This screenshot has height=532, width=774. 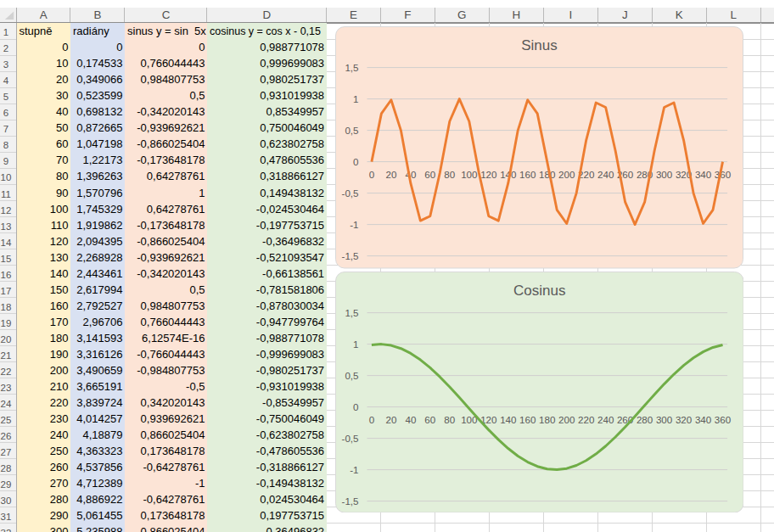 What do you see at coordinates (468, 175) in the screenshot?
I see `svg-text: 100` at bounding box center [468, 175].